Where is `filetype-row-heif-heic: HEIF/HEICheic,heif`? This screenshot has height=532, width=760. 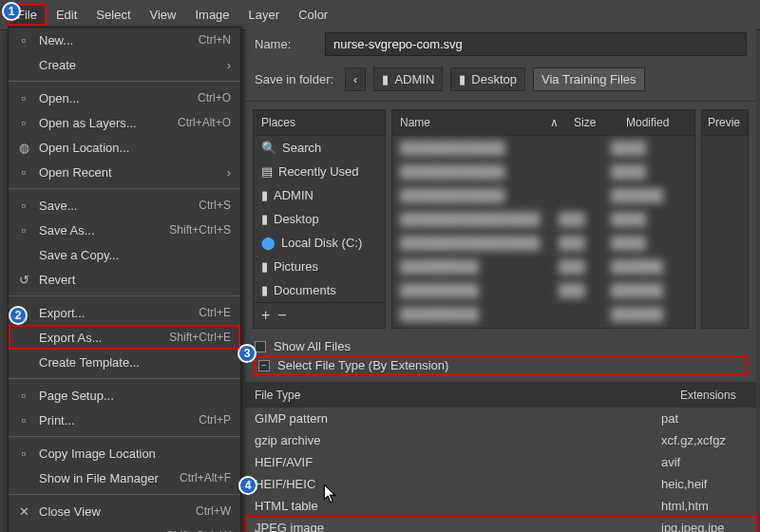
filetype-row-heif-heic: HEIF/HEICheic,heif is located at coordinates (501, 484).